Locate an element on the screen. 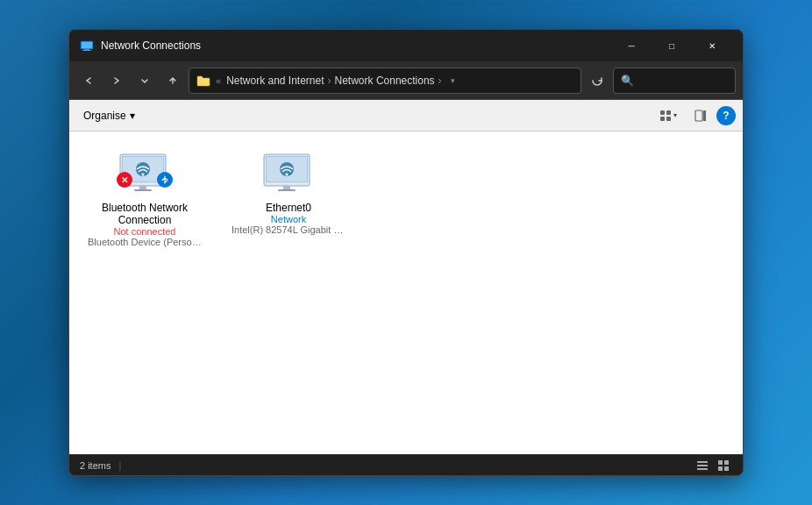  status-grid-view-button is located at coordinates (723, 466).